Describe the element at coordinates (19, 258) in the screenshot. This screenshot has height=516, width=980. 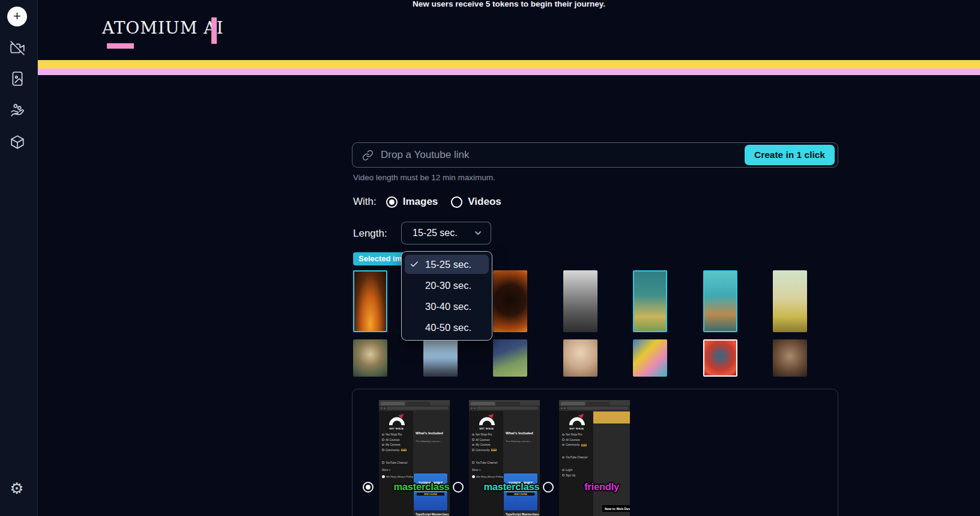
I see `sidebar: + ⚙` at that location.